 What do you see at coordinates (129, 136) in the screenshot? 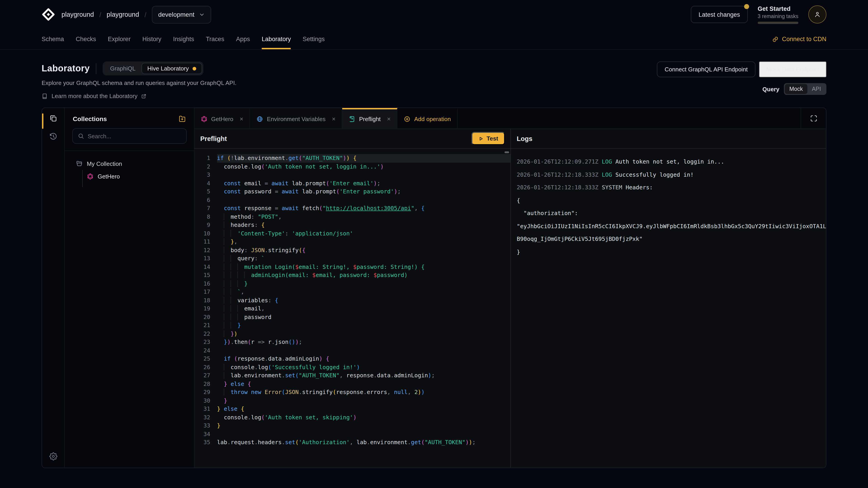
I see `collections-search-input: Search...` at bounding box center [129, 136].